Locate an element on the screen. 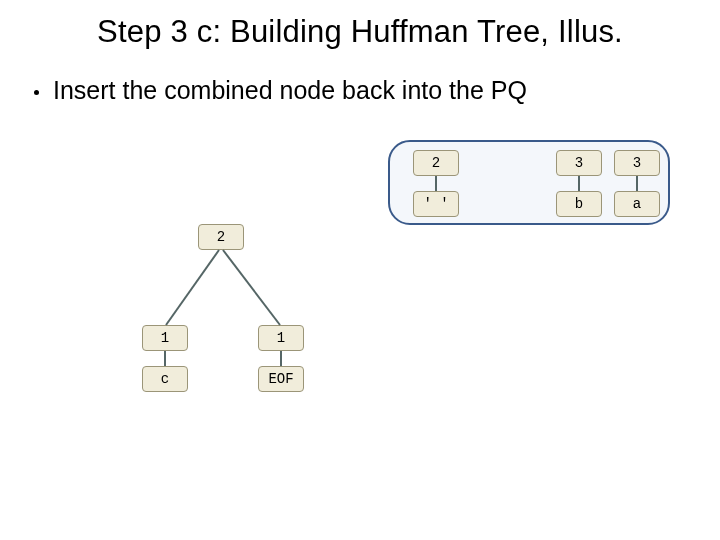 This screenshot has width=720, height=540. tree-right-label: EOF is located at coordinates (281, 379).